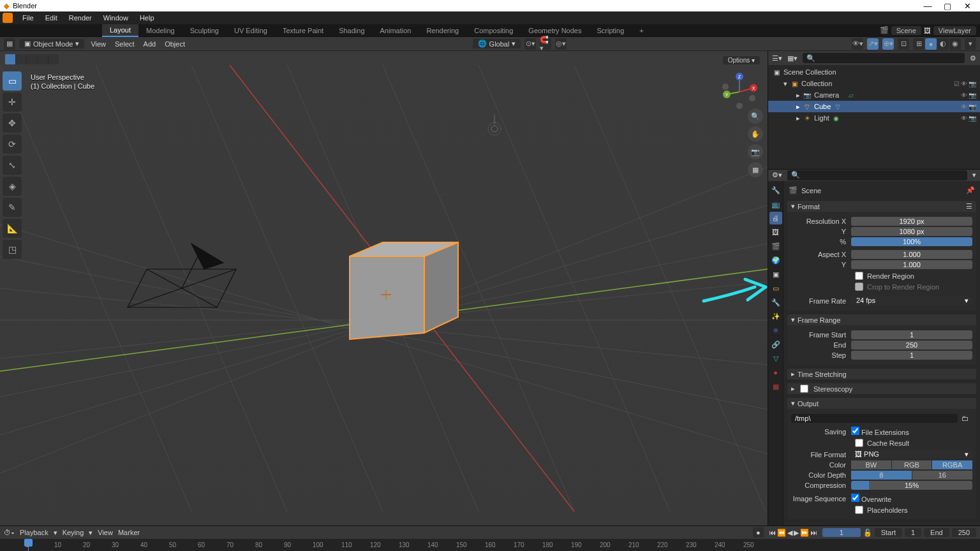 Image resolution: width=980 pixels, height=551 pixels. What do you see at coordinates (931, 44) in the screenshot?
I see `shading-solid-button: ●` at bounding box center [931, 44].